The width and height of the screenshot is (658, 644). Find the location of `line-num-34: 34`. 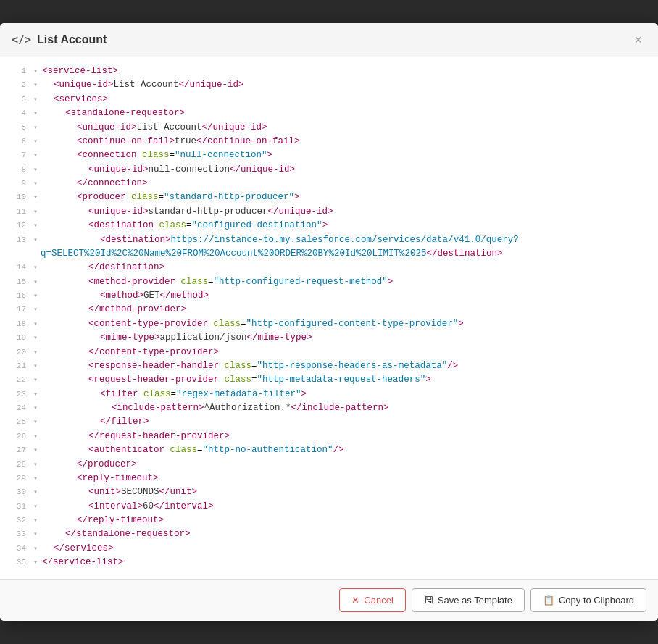

line-num-34: 34 is located at coordinates (16, 548).